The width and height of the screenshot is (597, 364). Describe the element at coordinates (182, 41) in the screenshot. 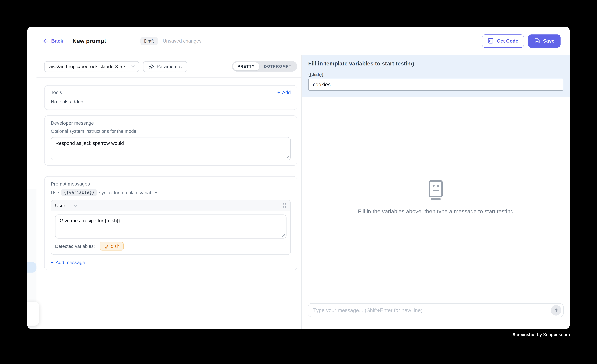

I see `unsaved-changes-label: Unsaved changes` at that location.